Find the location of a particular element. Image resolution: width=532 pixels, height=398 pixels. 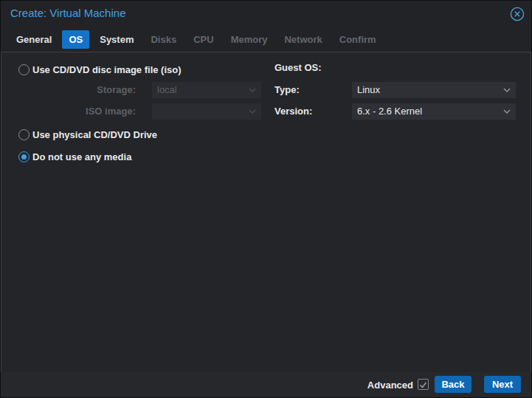

back-button: Back is located at coordinates (453, 384).